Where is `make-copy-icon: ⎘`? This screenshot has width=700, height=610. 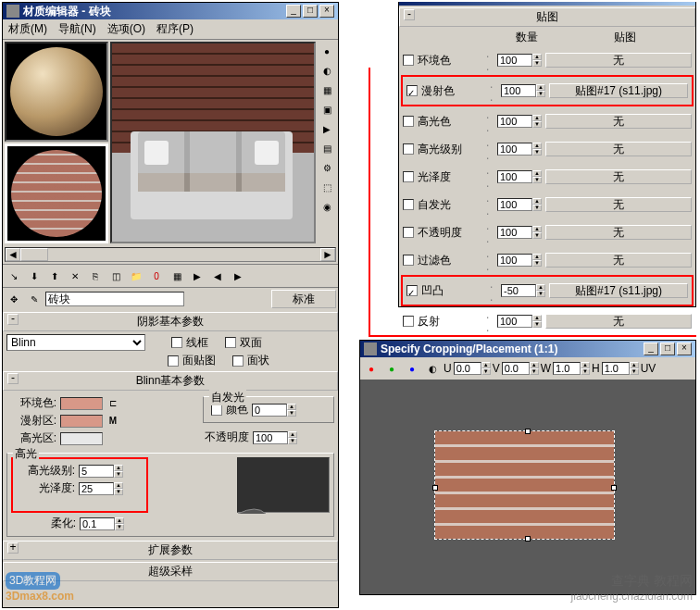 make-copy-icon: ⎘ is located at coordinates (95, 276).